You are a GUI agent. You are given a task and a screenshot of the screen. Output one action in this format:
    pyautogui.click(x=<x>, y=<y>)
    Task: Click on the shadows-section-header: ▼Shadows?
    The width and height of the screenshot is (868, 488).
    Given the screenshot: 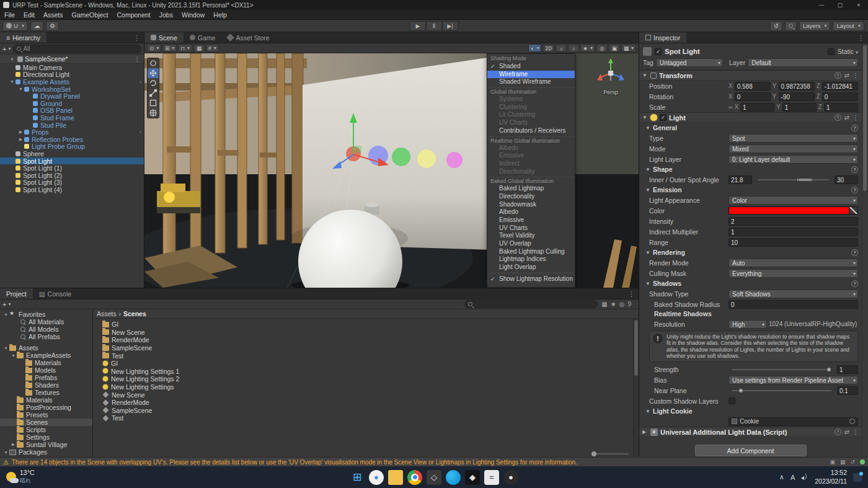 What is the action you would take?
    pyautogui.click(x=750, y=283)
    